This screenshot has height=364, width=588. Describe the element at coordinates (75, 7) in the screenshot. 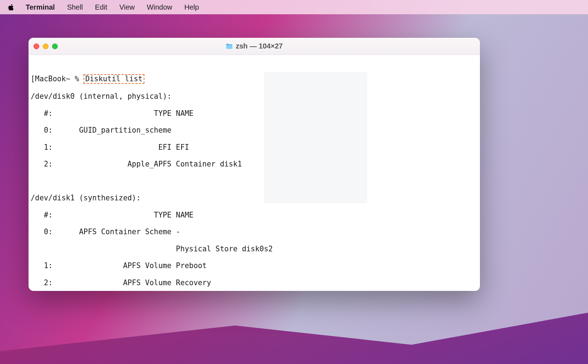

I see `menu-shell: Shell` at that location.